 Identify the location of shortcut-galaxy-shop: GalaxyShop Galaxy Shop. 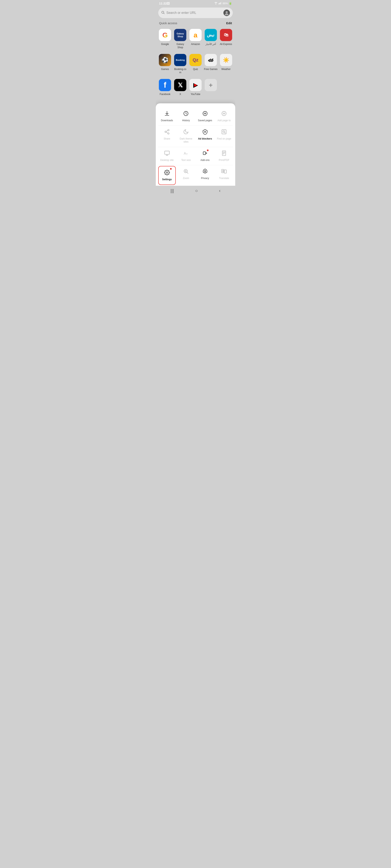
(180, 40).